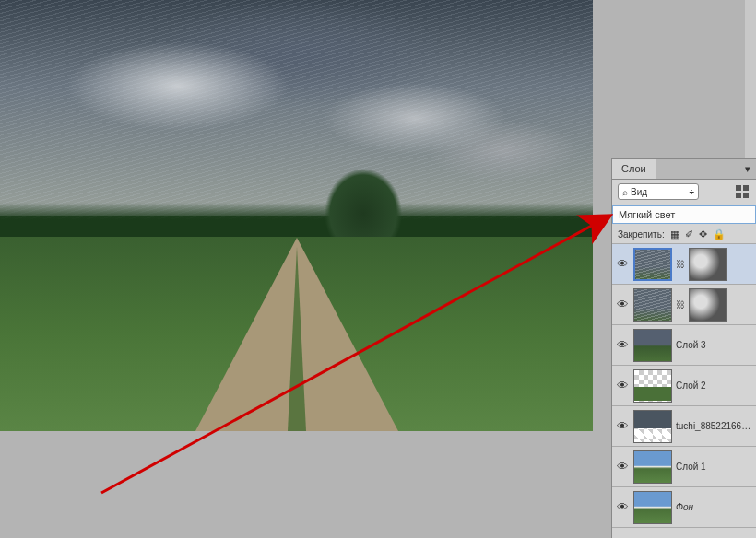 This screenshot has height=538, width=756. Describe the element at coordinates (625, 192) in the screenshot. I see `search-icon: ⌕` at that location.